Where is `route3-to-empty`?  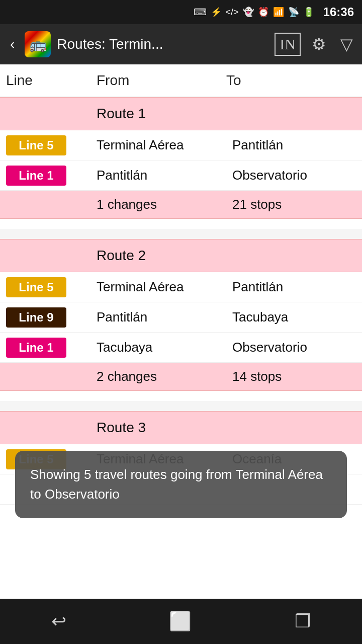
route3-to-empty is located at coordinates (294, 428).